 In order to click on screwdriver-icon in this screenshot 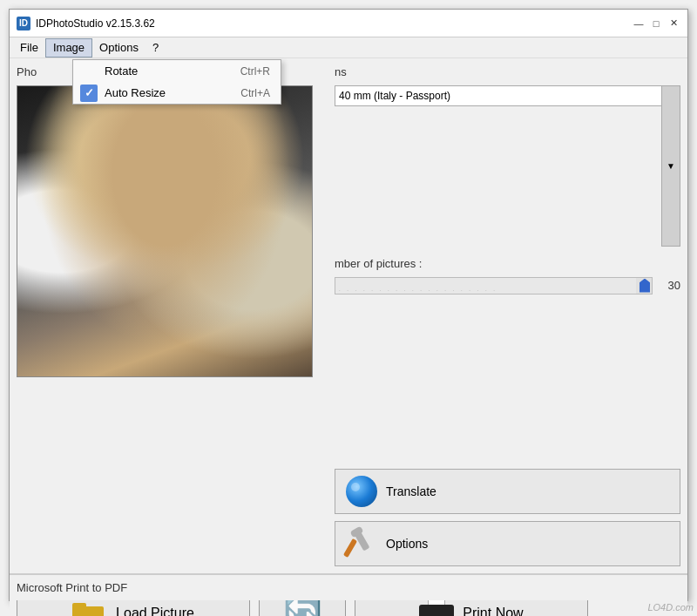, I will do `click(350, 548)`.